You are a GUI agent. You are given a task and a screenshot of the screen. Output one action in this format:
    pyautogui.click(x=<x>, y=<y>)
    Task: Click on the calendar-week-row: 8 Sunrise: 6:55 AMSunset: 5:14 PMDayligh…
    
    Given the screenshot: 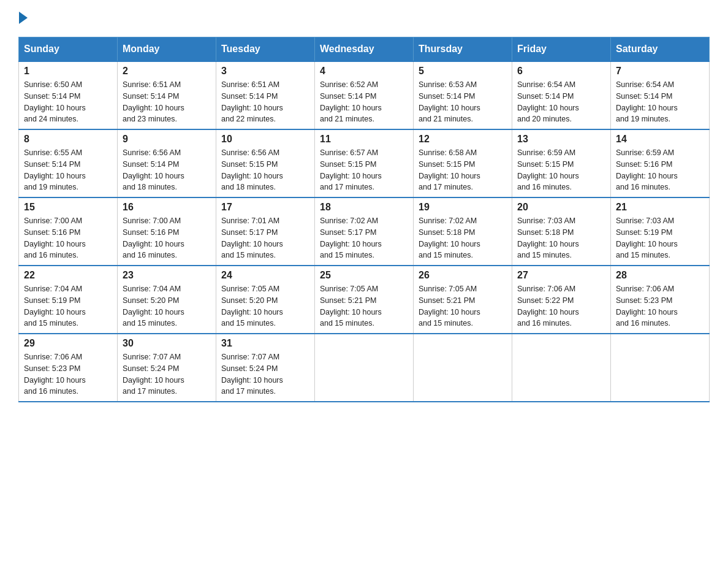 What is the action you would take?
    pyautogui.click(x=364, y=163)
    